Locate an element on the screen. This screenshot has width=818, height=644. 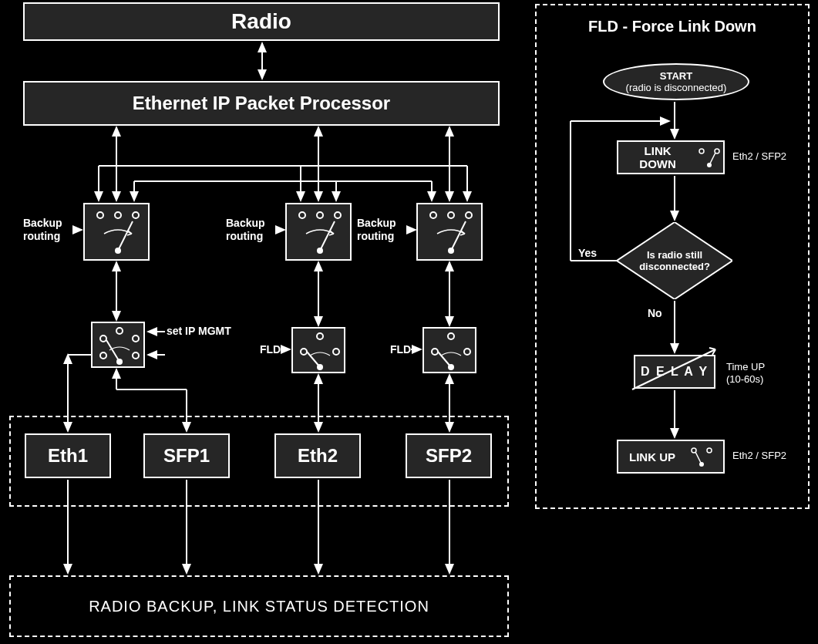
link-down-label: LINK DOWN is located at coordinates (658, 157).